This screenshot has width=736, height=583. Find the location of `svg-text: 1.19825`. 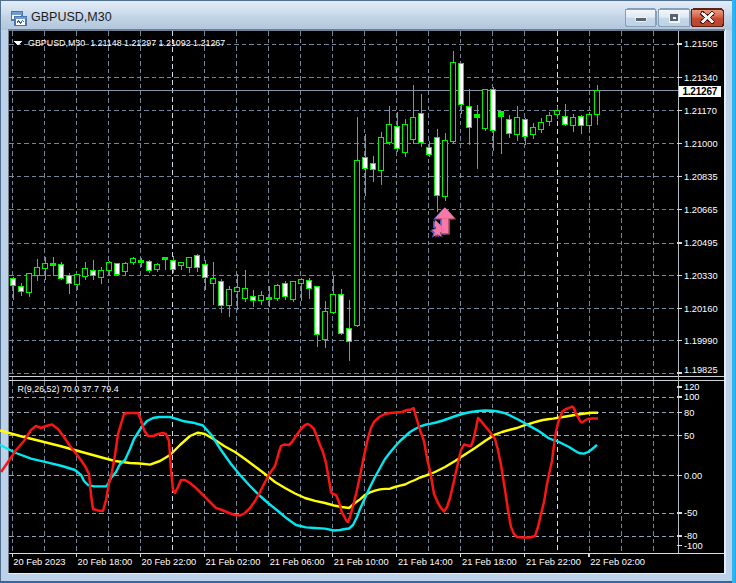

svg-text: 1.19825 is located at coordinates (701, 370).